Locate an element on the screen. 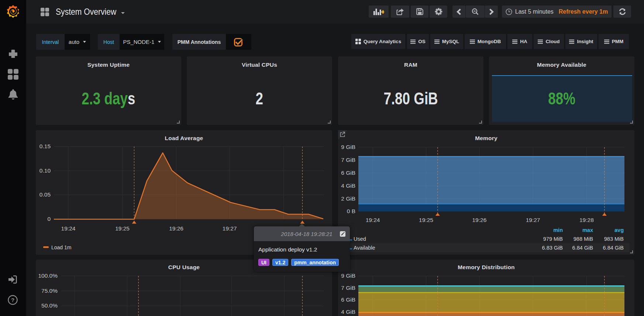 This screenshot has width=644, height=316. svg-text: 0 B is located at coordinates (351, 211).